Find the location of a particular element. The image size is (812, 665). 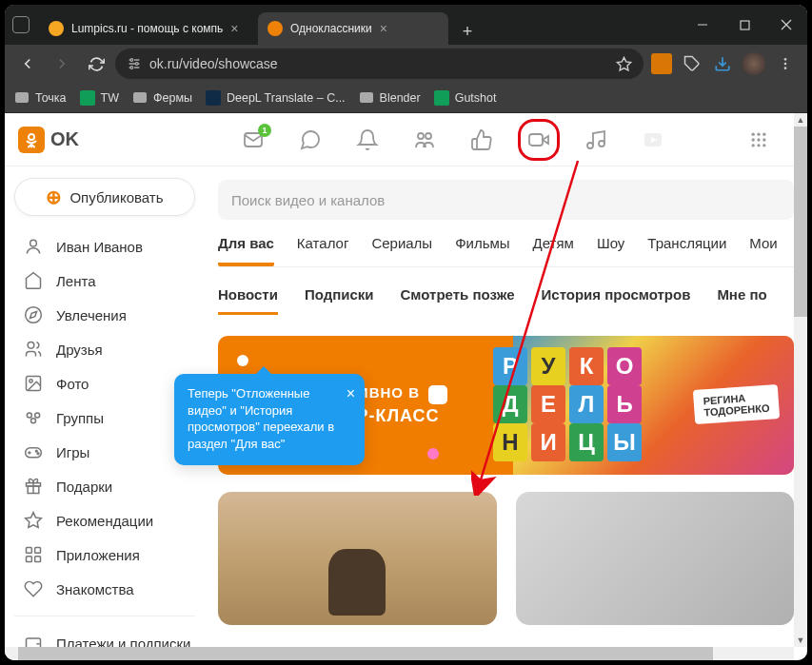

video-search-input: Поиск видео и каналов is located at coordinates (506, 200).